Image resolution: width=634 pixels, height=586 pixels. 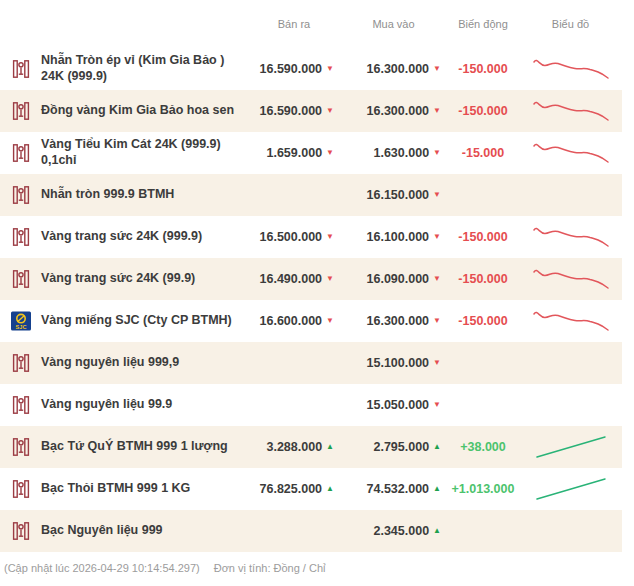 What do you see at coordinates (102, 531) in the screenshot?
I see `product-name: Bạc Nguyên liệu 999` at bounding box center [102, 531].